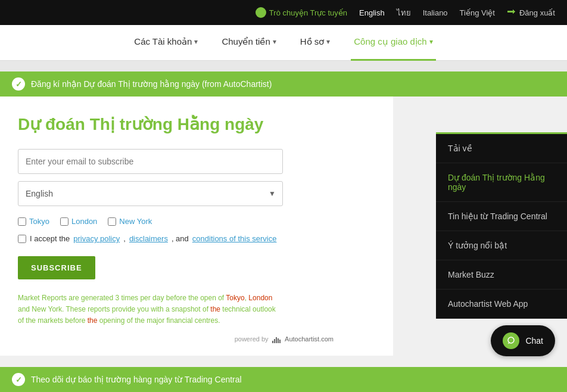 The height and width of the screenshot is (392, 567). What do you see at coordinates (284, 84) in the screenshot?
I see `announcement-bar: ✓ Đăng kí nhận Dự đoán Thị trường hằng n…` at bounding box center [284, 84].